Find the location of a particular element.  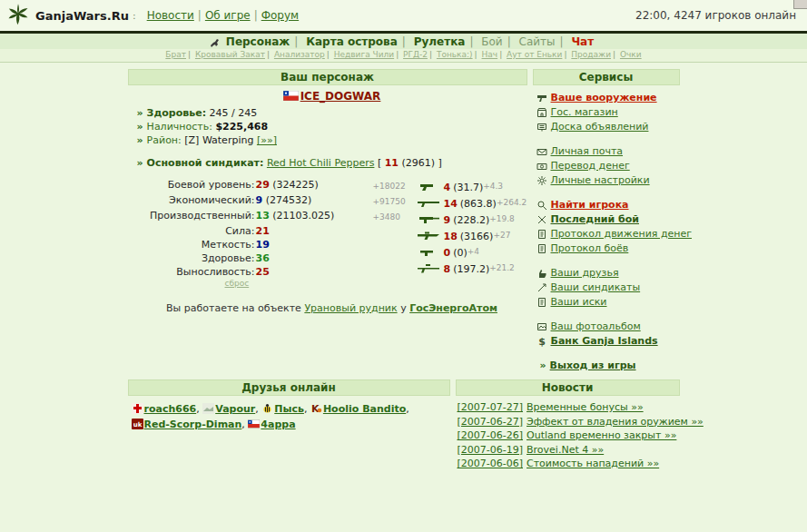

nav-character: Персонаж is located at coordinates (258, 42).